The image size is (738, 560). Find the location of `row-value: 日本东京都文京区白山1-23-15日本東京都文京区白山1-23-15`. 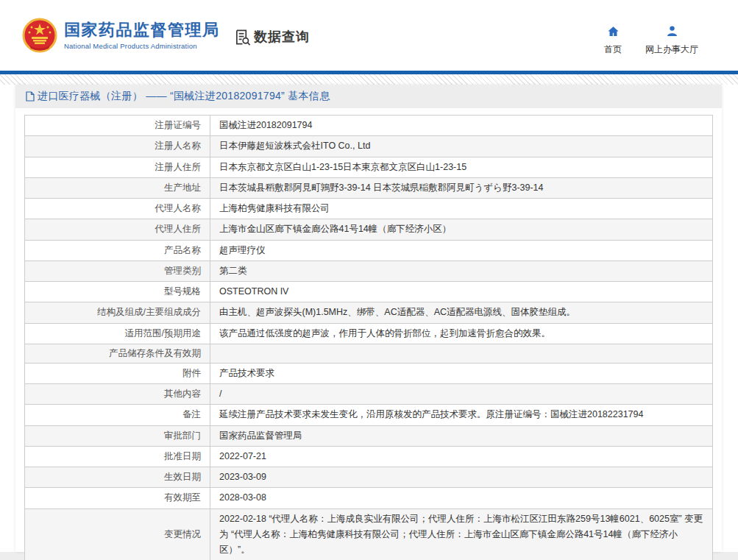

row-value: 日本东京都文京区白山1-23-15日本東京都文京区白山1-23-15 is located at coordinates (461, 168).